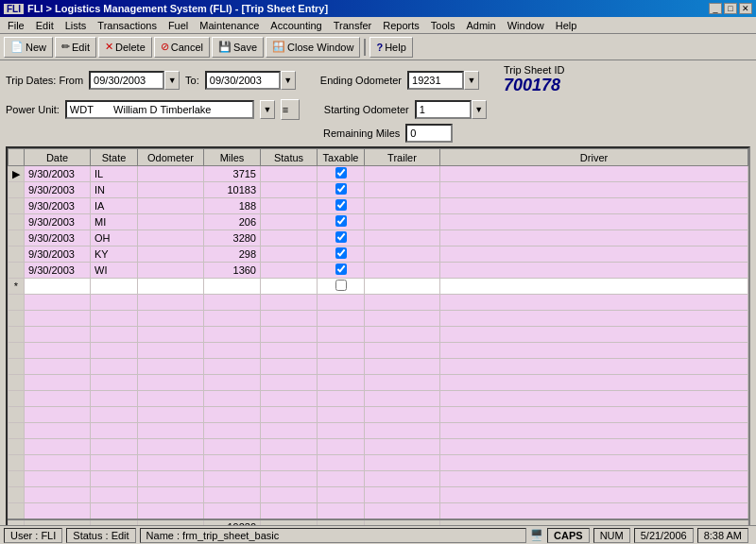 The width and height of the screenshot is (756, 544). What do you see at coordinates (401, 26) in the screenshot?
I see `menu-reports: Reports` at bounding box center [401, 26].